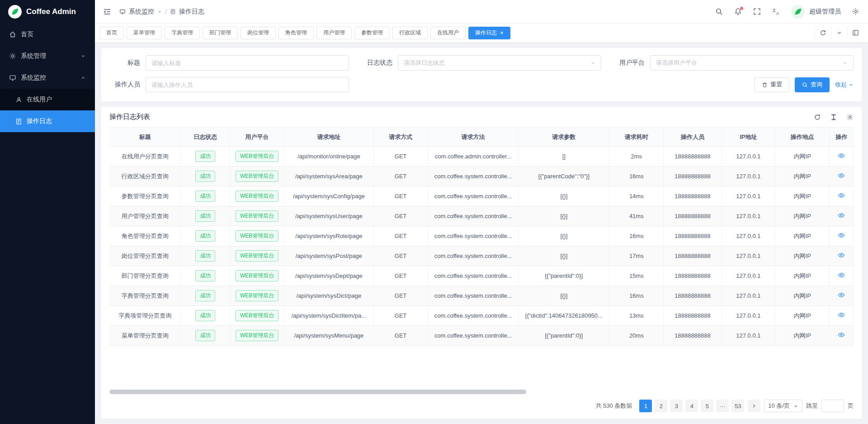 The width and height of the screenshot is (868, 424). I want to click on cell-title: 部门管理分页查询, so click(145, 276).